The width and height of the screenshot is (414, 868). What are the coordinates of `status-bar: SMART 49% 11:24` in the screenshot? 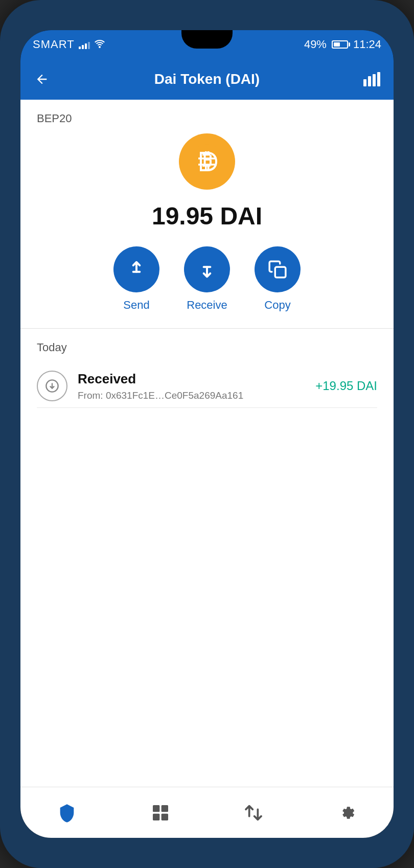 It's located at (207, 44).